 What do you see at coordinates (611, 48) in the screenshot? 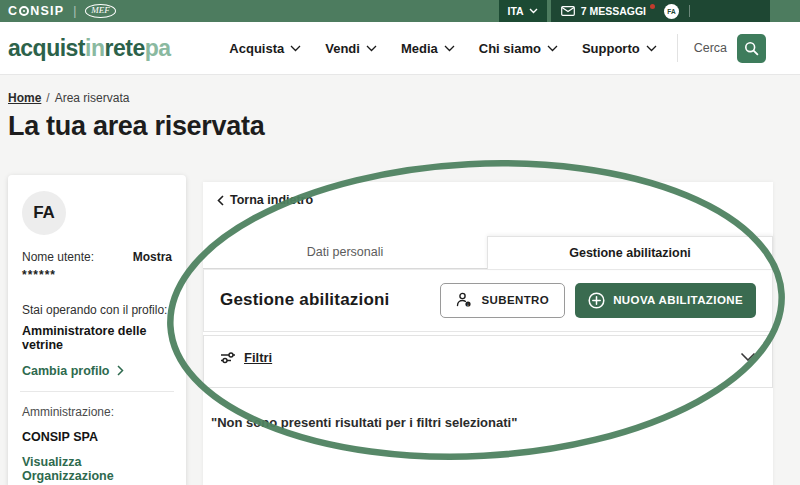
I see `nav-label: Supporto` at bounding box center [611, 48].